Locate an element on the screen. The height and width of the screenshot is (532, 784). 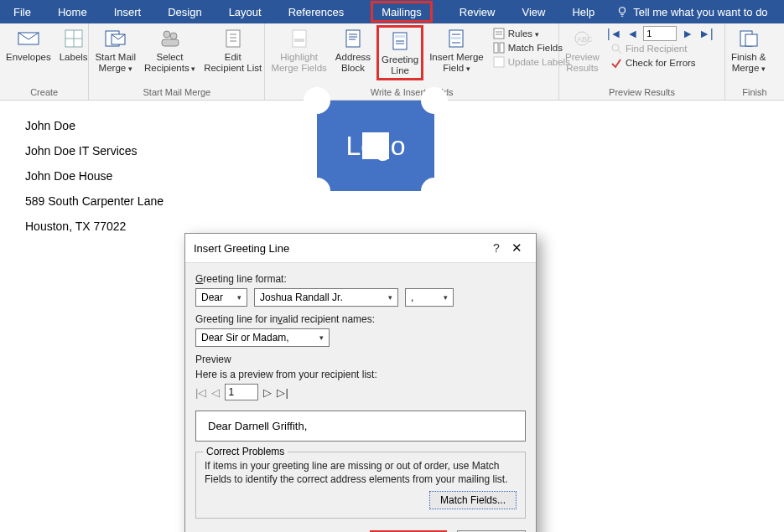
labels-button: Labels is located at coordinates (74, 45).